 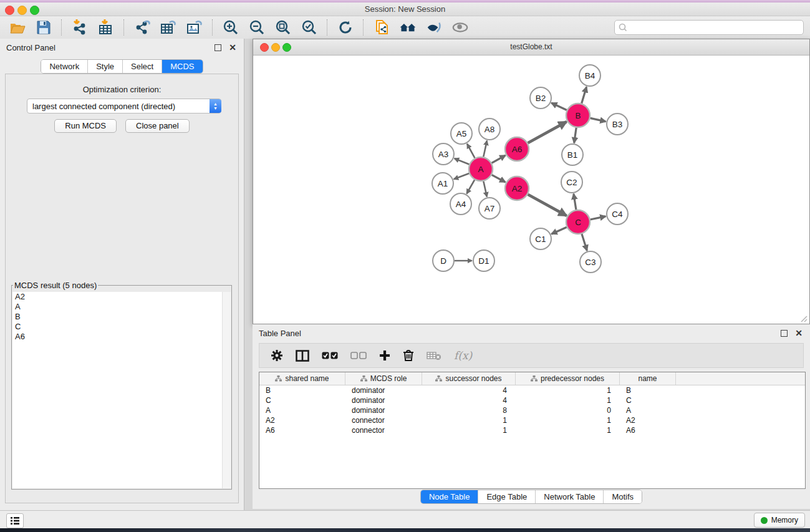 What do you see at coordinates (575, 202) in the screenshot?
I see `edge-C-C2` at bounding box center [575, 202].